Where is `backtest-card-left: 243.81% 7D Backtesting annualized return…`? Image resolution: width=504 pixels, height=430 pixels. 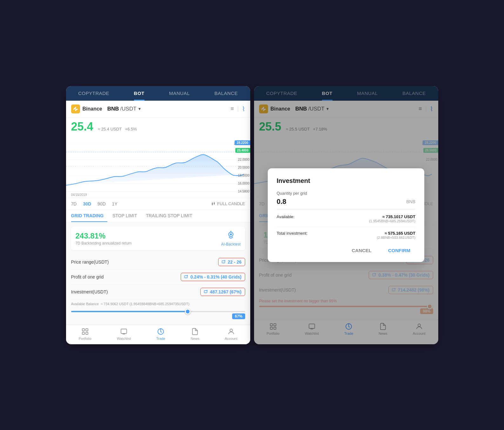 backtest-card-left: 243.81% 7D Backtesting annualized return… is located at coordinates (158, 239).